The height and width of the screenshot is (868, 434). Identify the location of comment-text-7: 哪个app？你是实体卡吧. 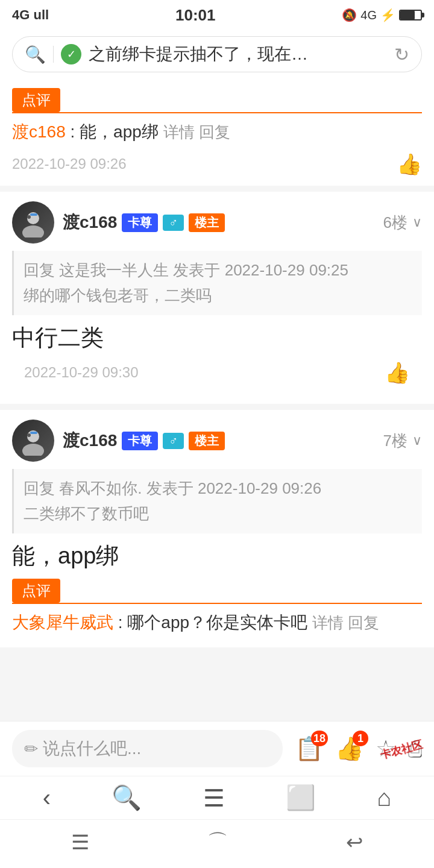
(217, 622).